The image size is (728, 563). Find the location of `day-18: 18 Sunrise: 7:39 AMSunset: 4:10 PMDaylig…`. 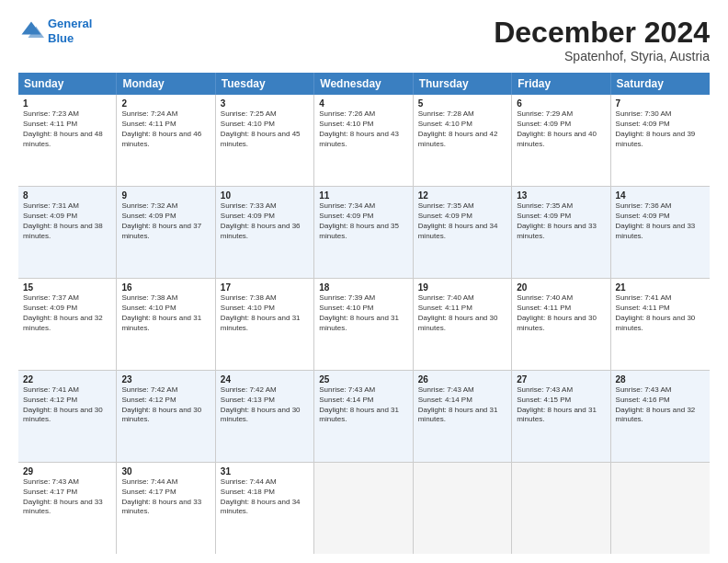

day-18: 18 Sunrise: 7:39 AMSunset: 4:10 PMDaylig… is located at coordinates (364, 324).